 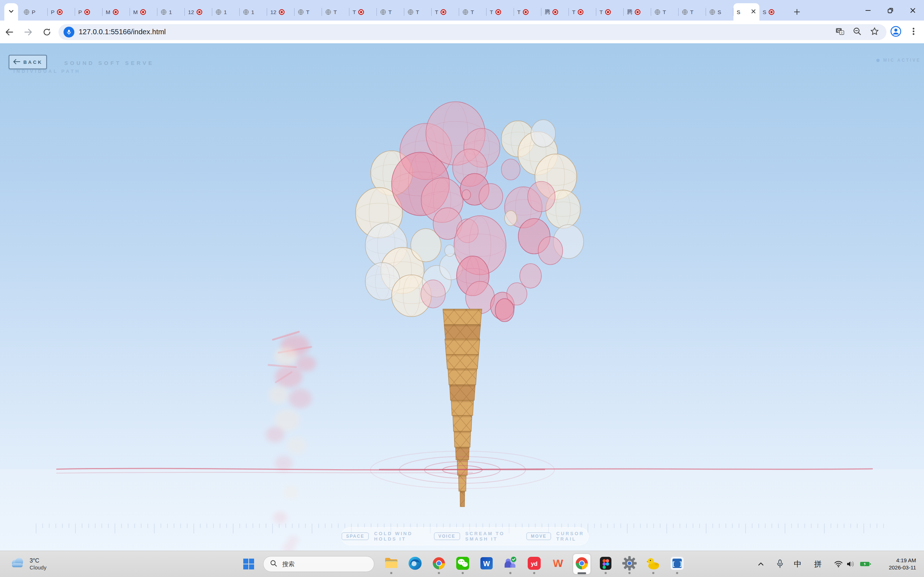 What do you see at coordinates (534, 564) in the screenshot?
I see `taskbar-app-youdao: yd` at bounding box center [534, 564].